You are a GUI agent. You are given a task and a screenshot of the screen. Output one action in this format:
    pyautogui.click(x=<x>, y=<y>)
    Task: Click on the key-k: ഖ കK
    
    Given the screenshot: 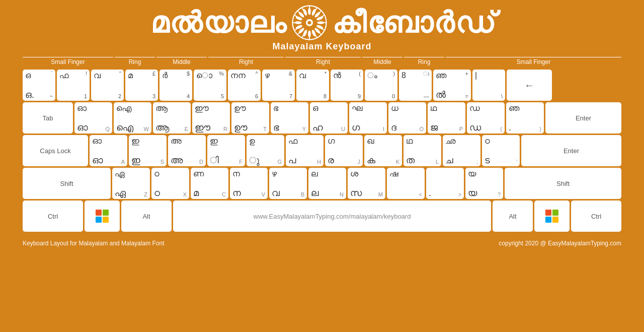 What is the action you would take?
    pyautogui.click(x=383, y=151)
    